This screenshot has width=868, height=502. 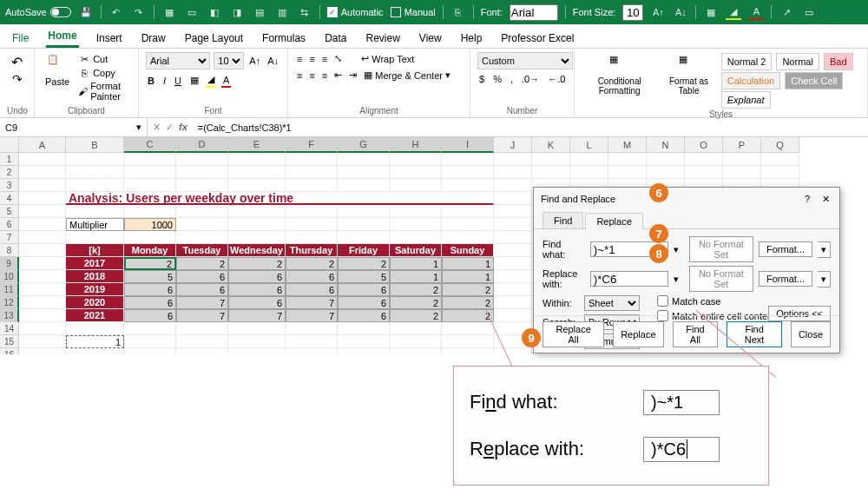 What do you see at coordinates (211, 80) in the screenshot?
I see `fill-color-button: ◢` at bounding box center [211, 80].